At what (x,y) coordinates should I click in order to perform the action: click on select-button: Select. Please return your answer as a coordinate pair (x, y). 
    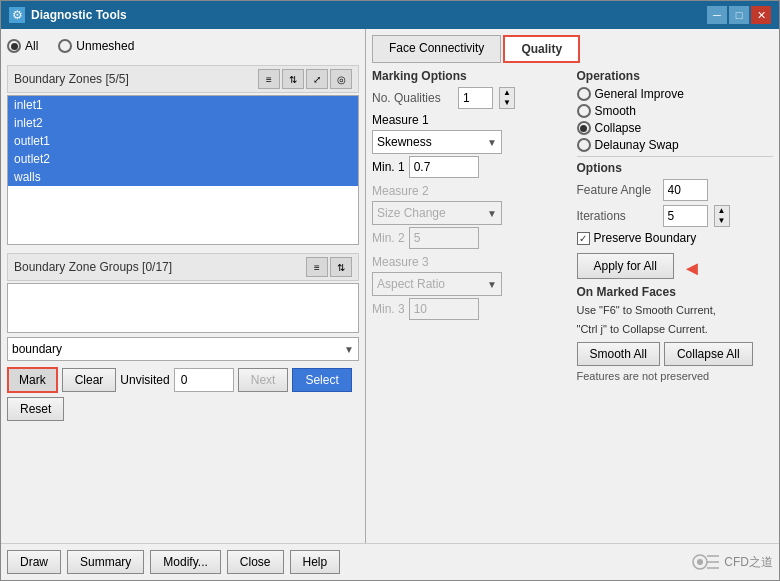
    Looking at the image, I should click on (322, 380).